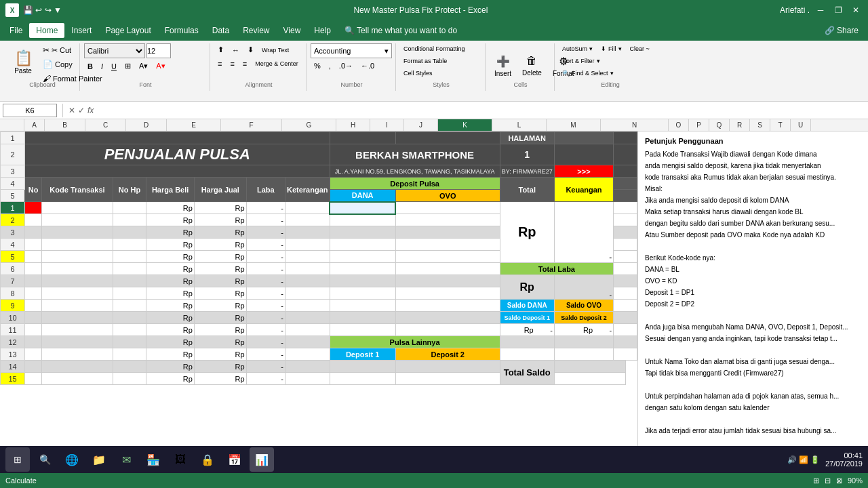 The width and height of the screenshot is (868, 488). Describe the element at coordinates (126, 460) in the screenshot. I see `mail-button: ✉` at that location.